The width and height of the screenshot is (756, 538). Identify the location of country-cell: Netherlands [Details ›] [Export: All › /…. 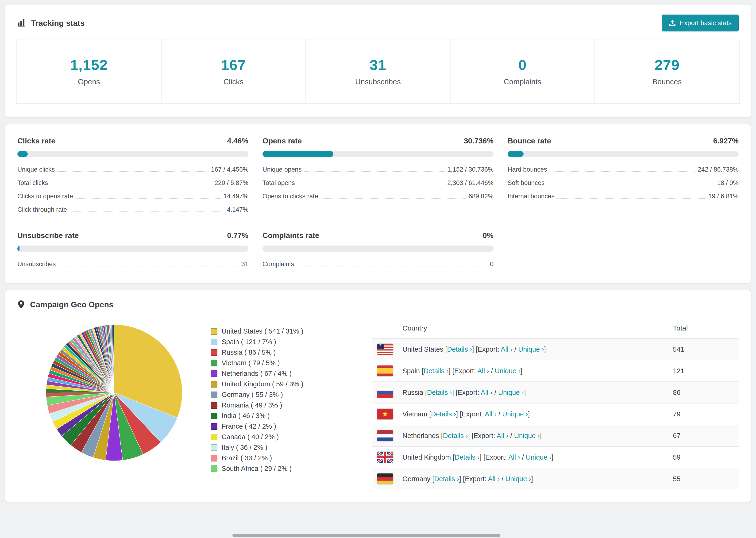
(533, 436).